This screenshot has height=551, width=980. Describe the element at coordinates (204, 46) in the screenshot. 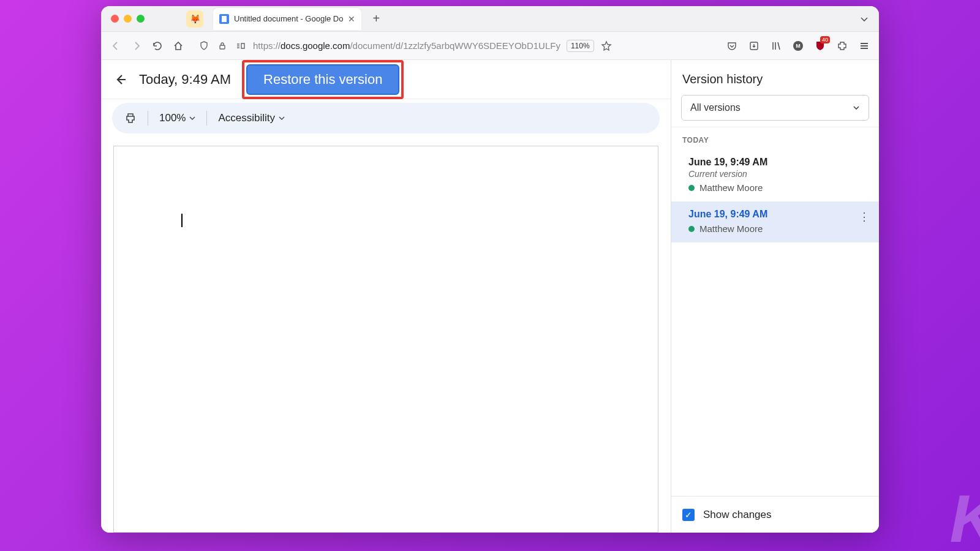

I see `shield-icon` at that location.